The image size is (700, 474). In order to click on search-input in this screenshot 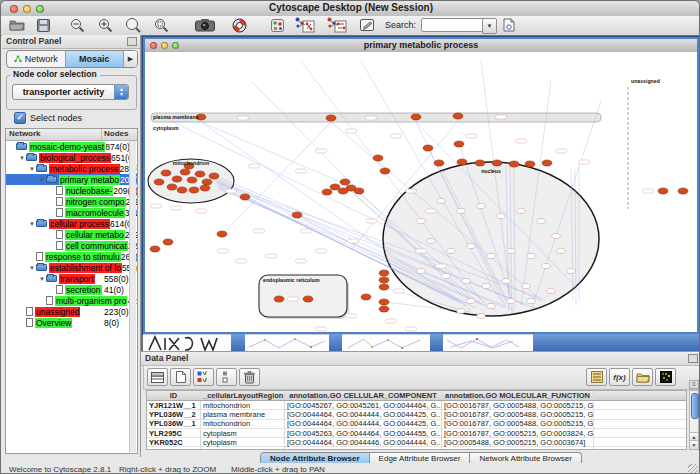, I will do `click(453, 25)`.